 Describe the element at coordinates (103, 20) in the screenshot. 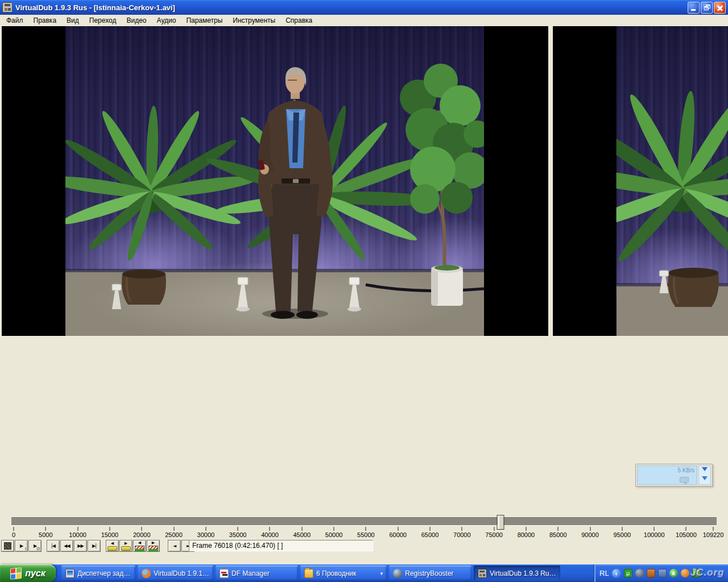

I see `menu-переход: Переход` at that location.